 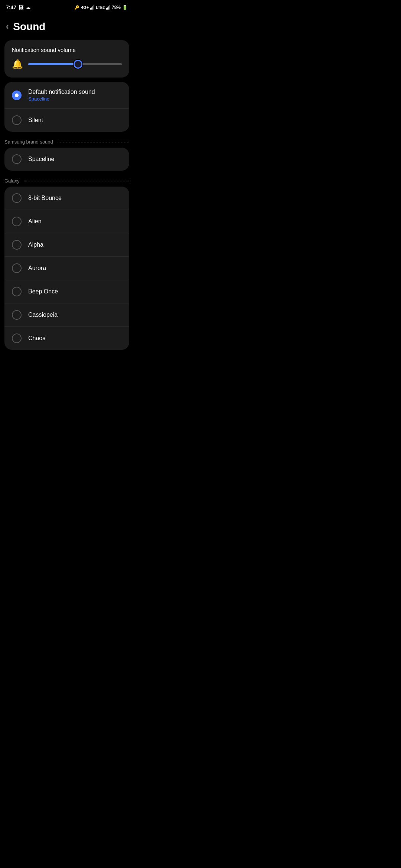 What do you see at coordinates (43, 315) in the screenshot?
I see `sound-label-cassiopeia: Cassiopeia` at bounding box center [43, 315].